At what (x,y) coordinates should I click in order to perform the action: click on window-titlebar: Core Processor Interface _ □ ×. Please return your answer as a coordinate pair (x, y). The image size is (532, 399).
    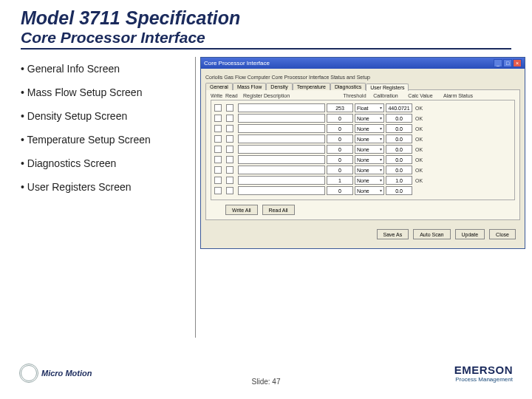
    Looking at the image, I should click on (363, 64).